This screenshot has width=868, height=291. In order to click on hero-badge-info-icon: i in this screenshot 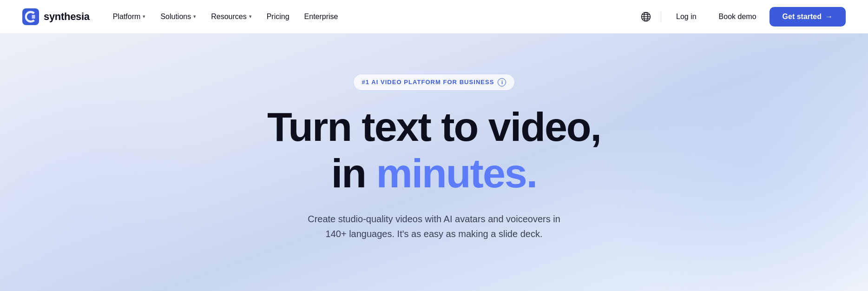, I will do `click(502, 82)`.